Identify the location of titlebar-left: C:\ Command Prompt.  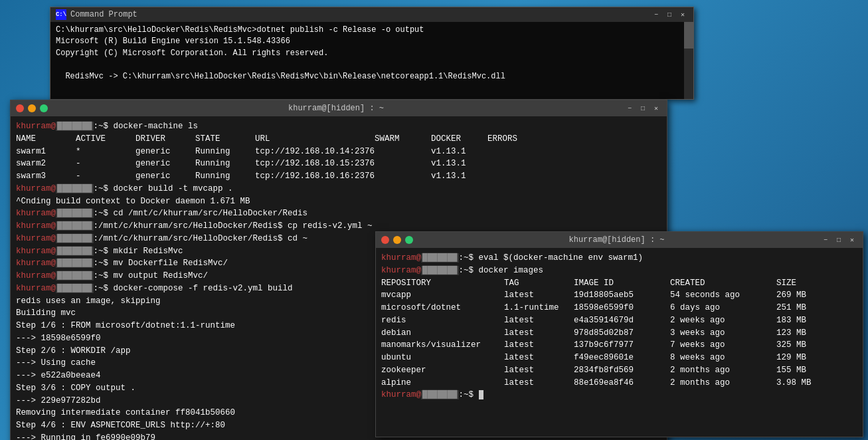
(97, 15).